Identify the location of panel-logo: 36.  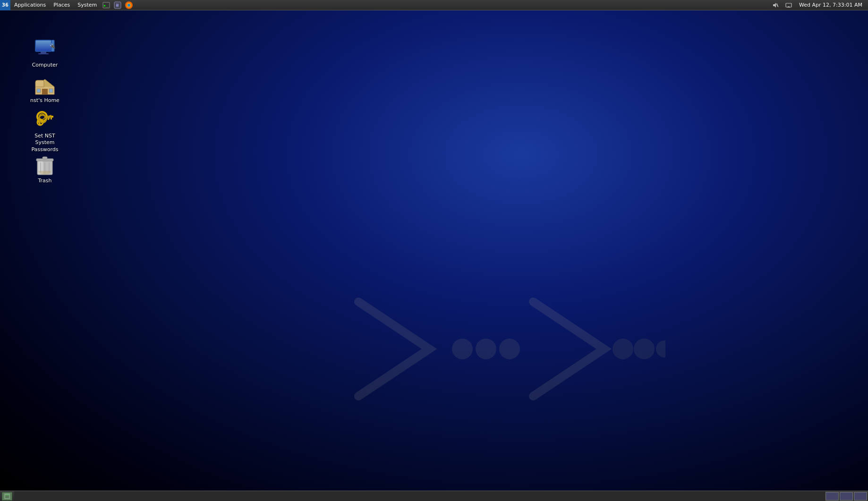
(5, 5).